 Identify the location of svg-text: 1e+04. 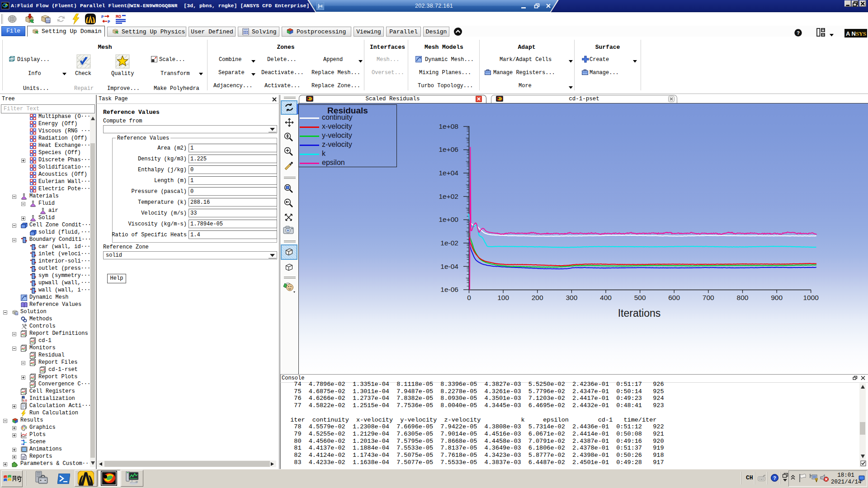
(448, 173).